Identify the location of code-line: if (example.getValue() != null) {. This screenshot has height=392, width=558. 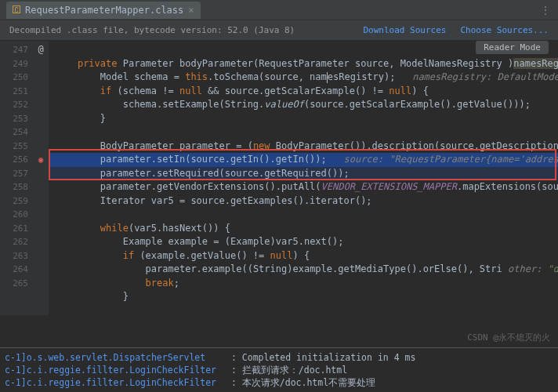
(303, 256).